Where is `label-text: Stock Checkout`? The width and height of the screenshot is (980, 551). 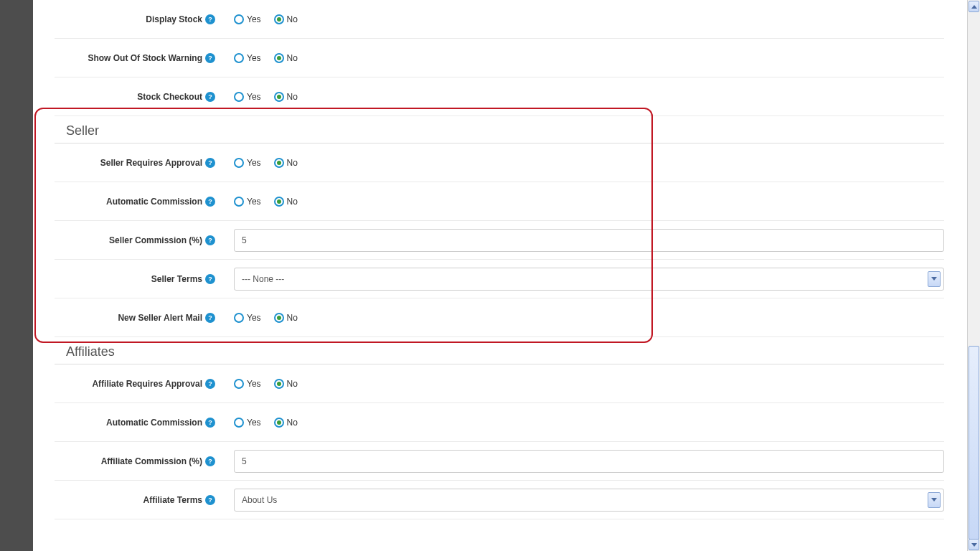
label-text: Stock Checkout is located at coordinates (169, 97).